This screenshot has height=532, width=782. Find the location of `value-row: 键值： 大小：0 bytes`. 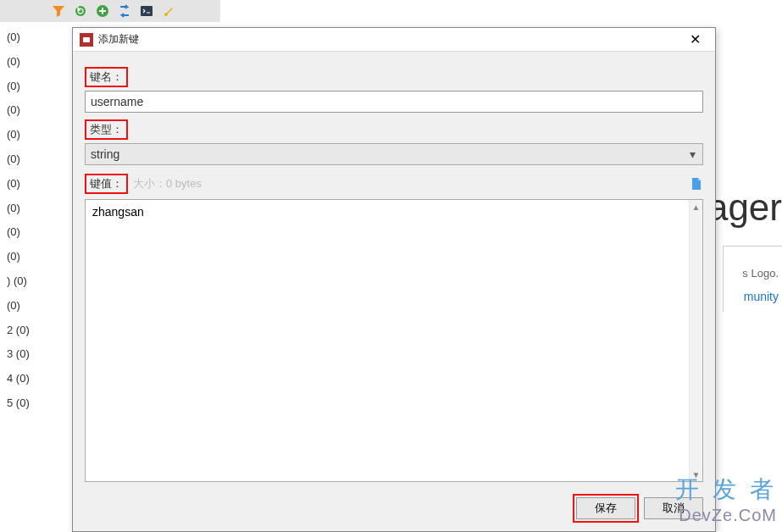

value-row: 键值： 大小：0 bytes is located at coordinates (394, 184).